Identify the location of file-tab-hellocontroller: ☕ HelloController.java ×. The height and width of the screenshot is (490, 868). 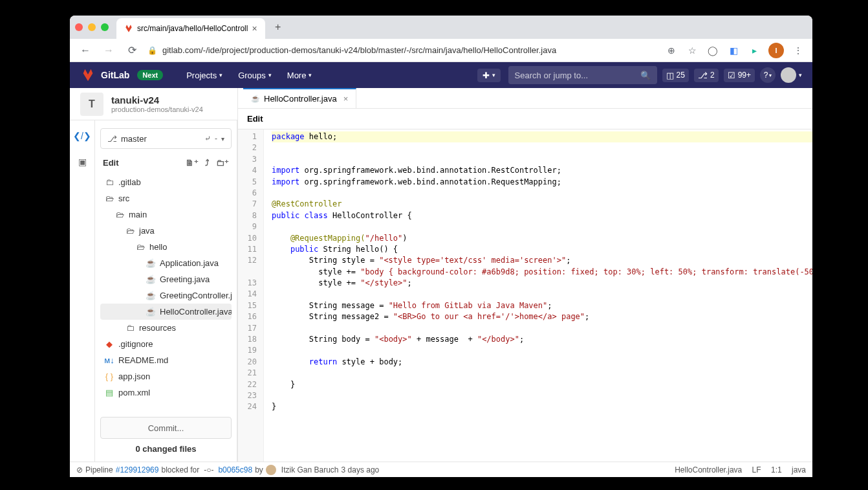
(300, 98).